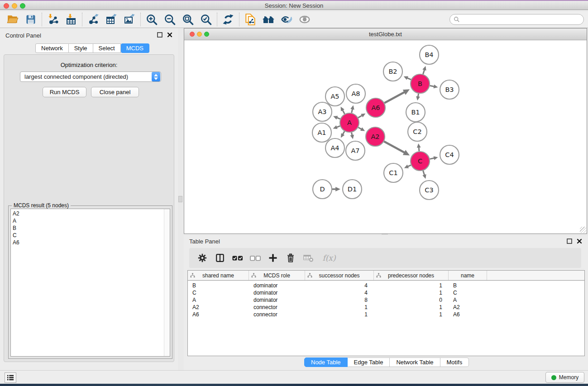 This screenshot has width=588, height=386. I want to click on export-network-icon, so click(93, 19).